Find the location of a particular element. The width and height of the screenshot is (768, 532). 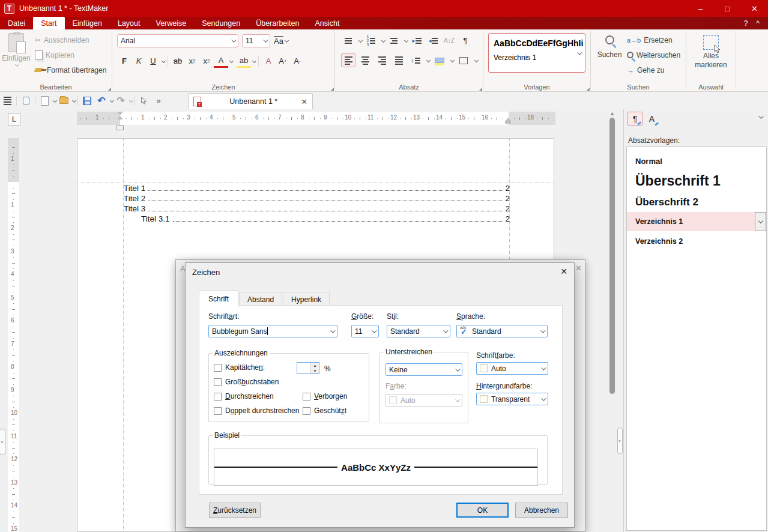

tab-datei: Datei is located at coordinates (17, 23).